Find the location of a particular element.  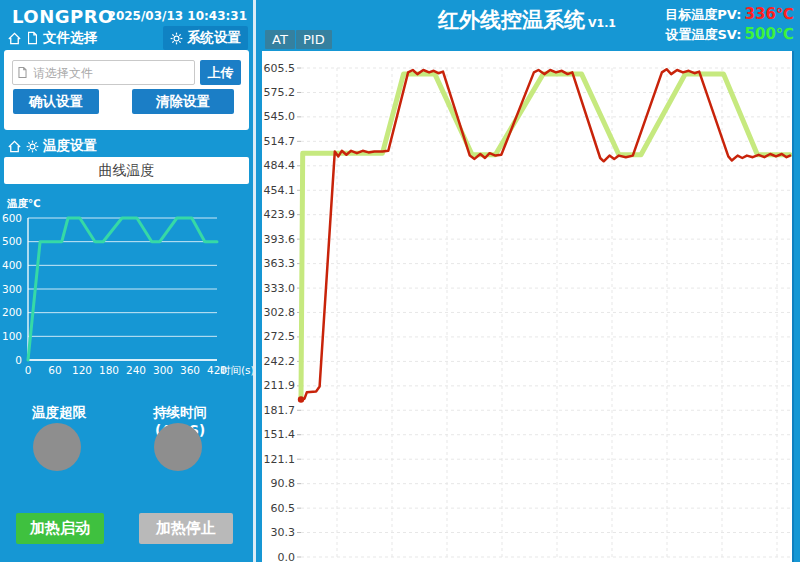

file-icon is located at coordinates (32, 38).